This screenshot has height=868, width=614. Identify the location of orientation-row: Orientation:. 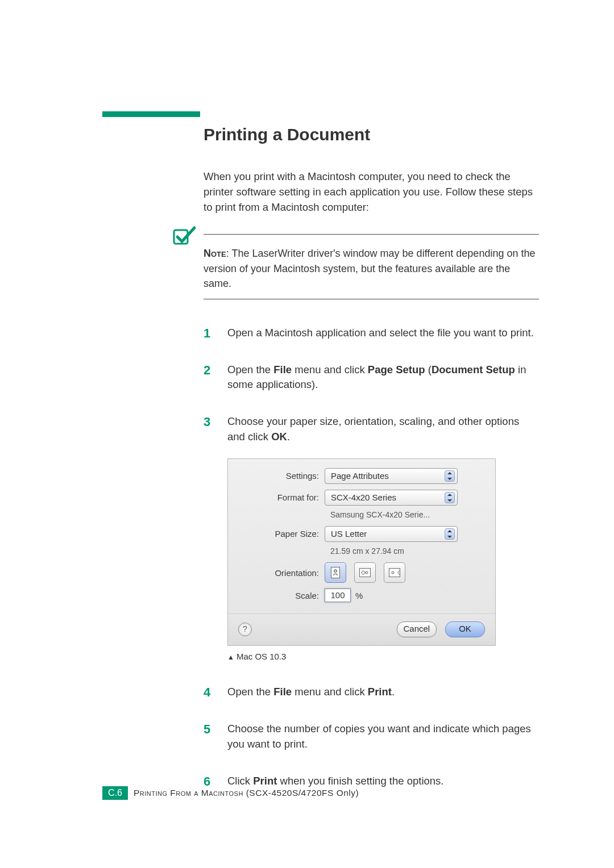
(362, 573).